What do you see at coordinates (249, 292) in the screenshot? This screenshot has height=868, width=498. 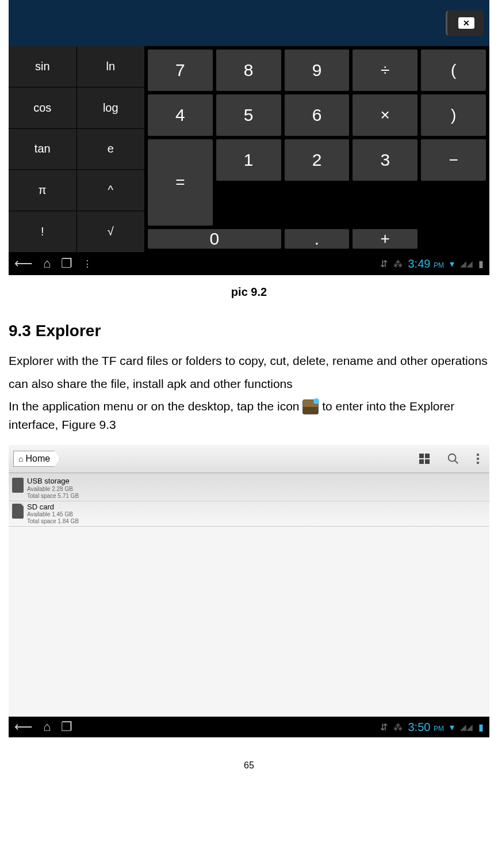 I see `figure-caption: pic 9.2` at bounding box center [249, 292].